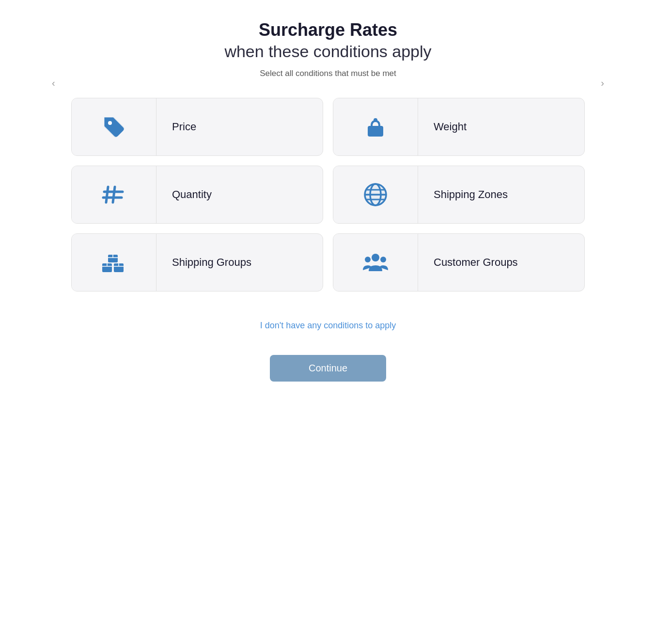  What do you see at coordinates (114, 262) in the screenshot?
I see `boxes-icon` at bounding box center [114, 262].